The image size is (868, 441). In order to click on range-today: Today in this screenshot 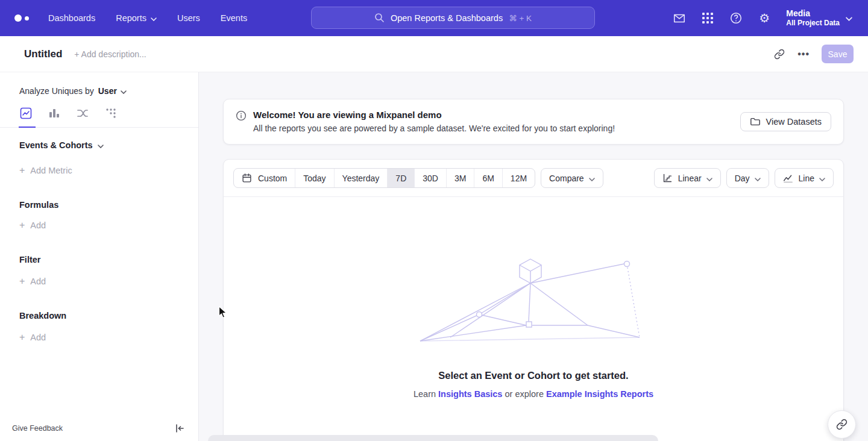, I will do `click(314, 178)`.